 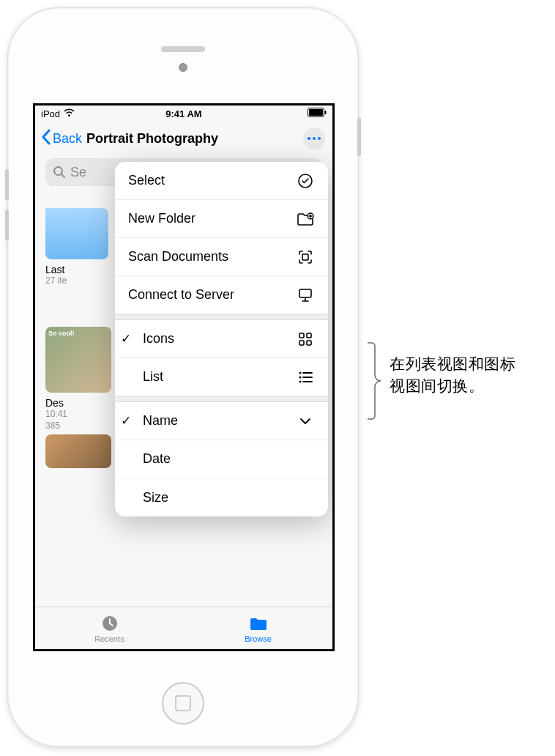 I want to click on annotation-bracket, so click(x=373, y=382).